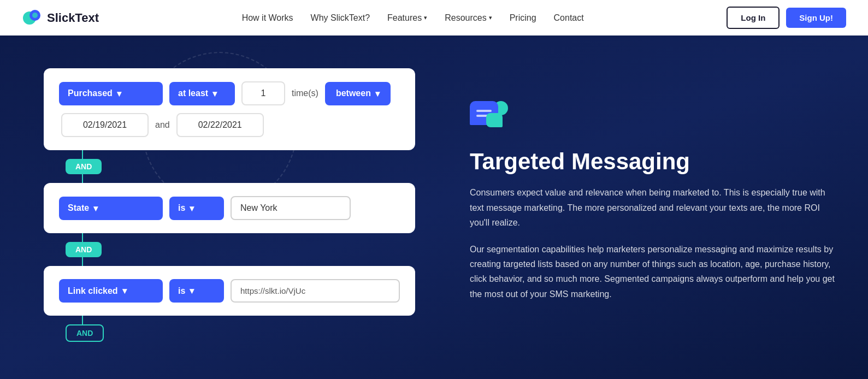 The height and width of the screenshot is (379, 868). Describe the element at coordinates (197, 209) in the screenshot. I see `state-is-dropdown: is ▾` at that location.